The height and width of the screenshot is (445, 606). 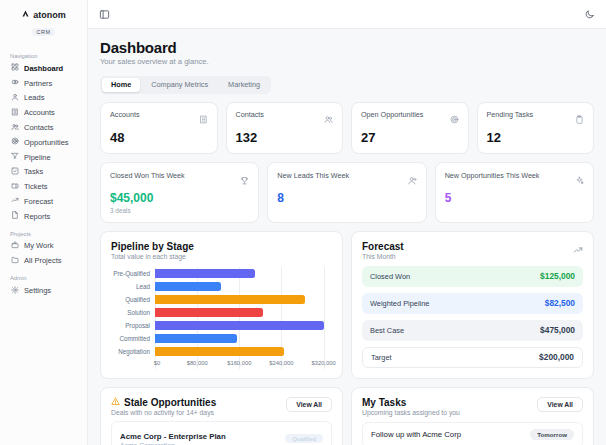 I want to click on forecast-row-value: $475,000, so click(x=558, y=330).